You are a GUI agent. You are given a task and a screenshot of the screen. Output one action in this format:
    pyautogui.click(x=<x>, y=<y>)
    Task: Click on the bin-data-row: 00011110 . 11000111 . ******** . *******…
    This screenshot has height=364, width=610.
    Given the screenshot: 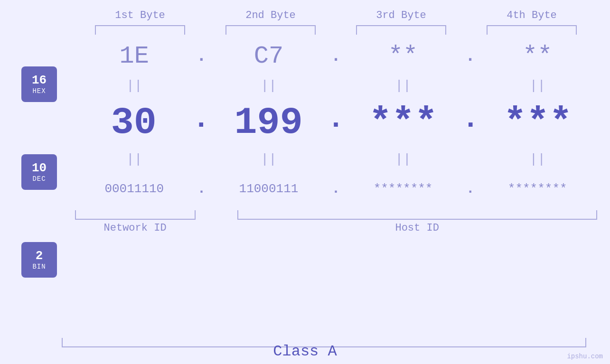 What is the action you would take?
    pyautogui.click(x=336, y=189)
    